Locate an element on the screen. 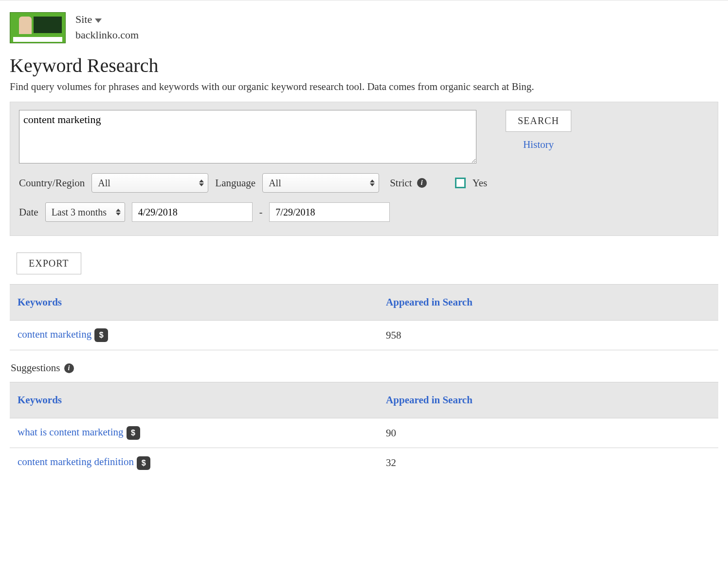  keyword-link: content marketing is located at coordinates (55, 334).